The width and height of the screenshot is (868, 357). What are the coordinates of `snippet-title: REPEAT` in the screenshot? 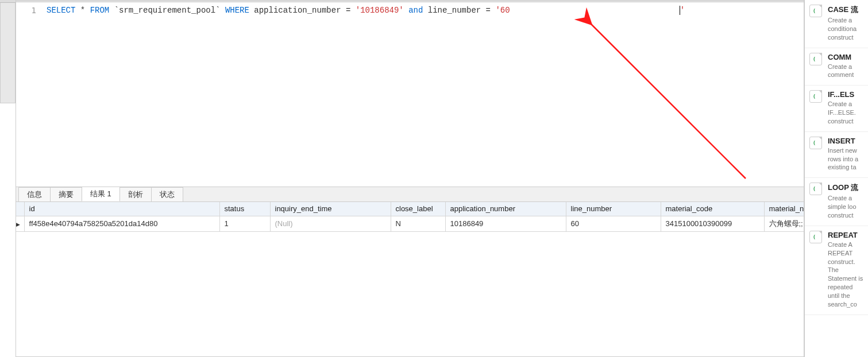 It's located at (846, 235).